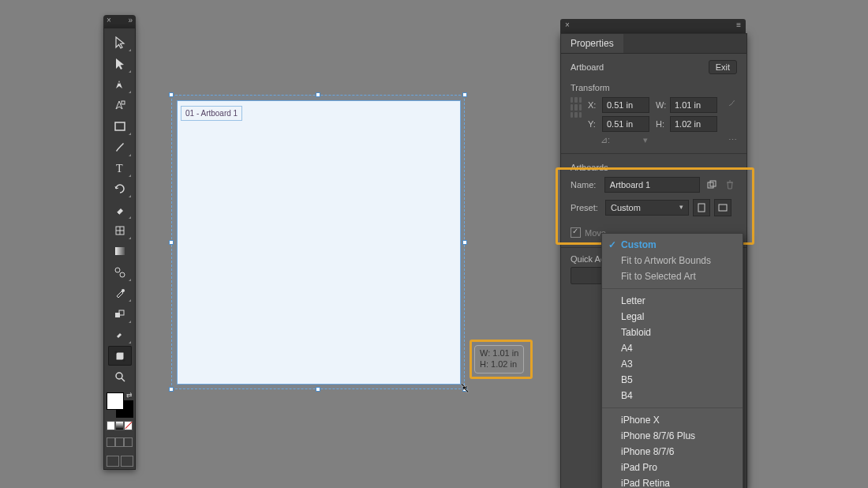  I want to click on scissors-tool, so click(120, 231).